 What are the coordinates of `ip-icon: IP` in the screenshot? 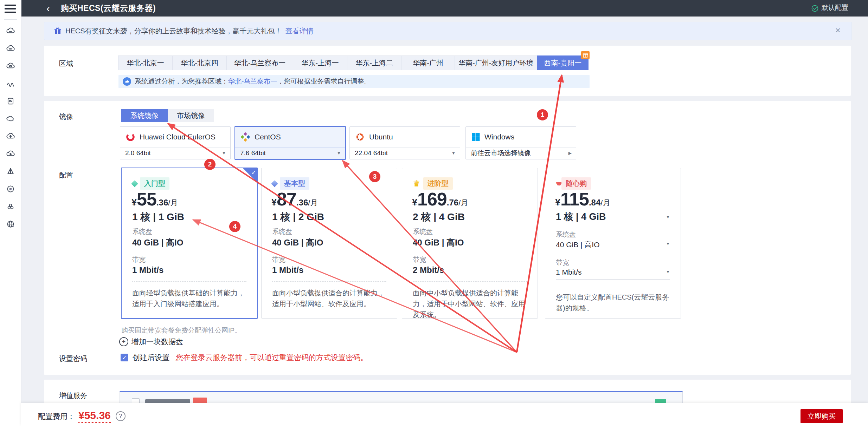 It's located at (11, 189).